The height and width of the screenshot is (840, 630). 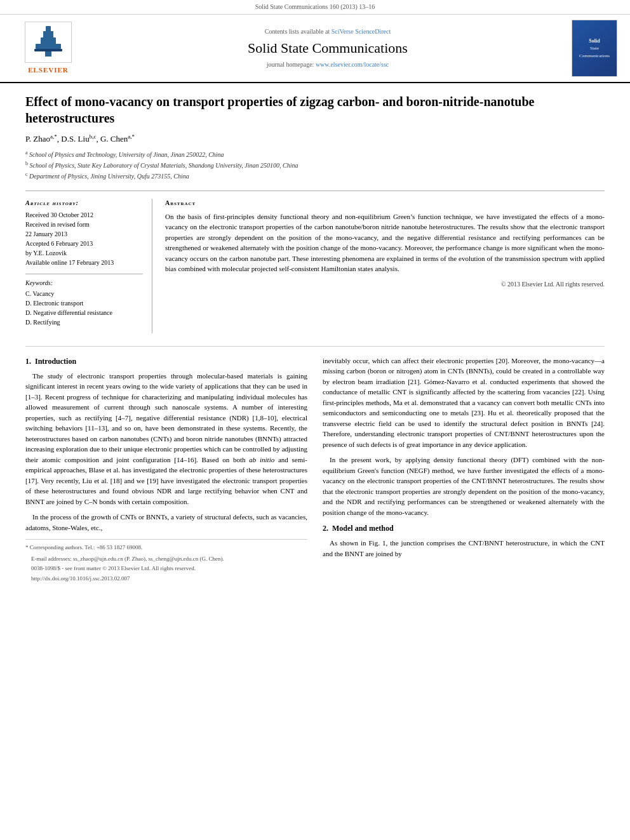 What do you see at coordinates (464, 486) in the screenshot?
I see `section1-right-para2: In the present work, by applying density…` at bounding box center [464, 486].